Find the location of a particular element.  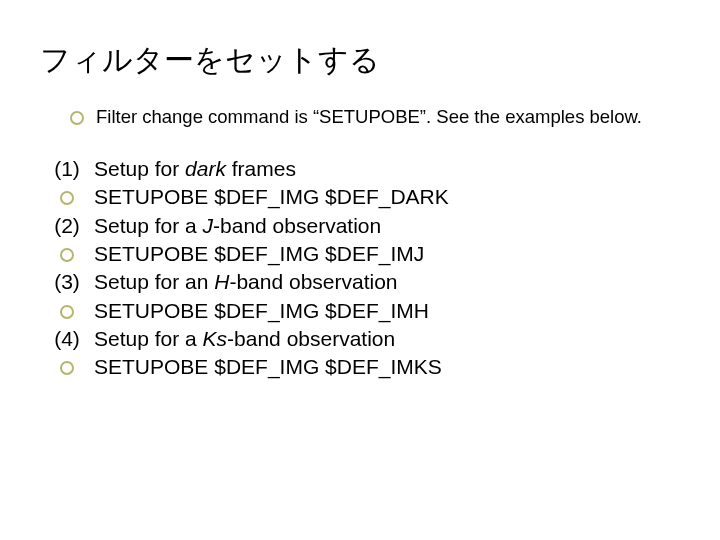

italic-term: H is located at coordinates (222, 282).